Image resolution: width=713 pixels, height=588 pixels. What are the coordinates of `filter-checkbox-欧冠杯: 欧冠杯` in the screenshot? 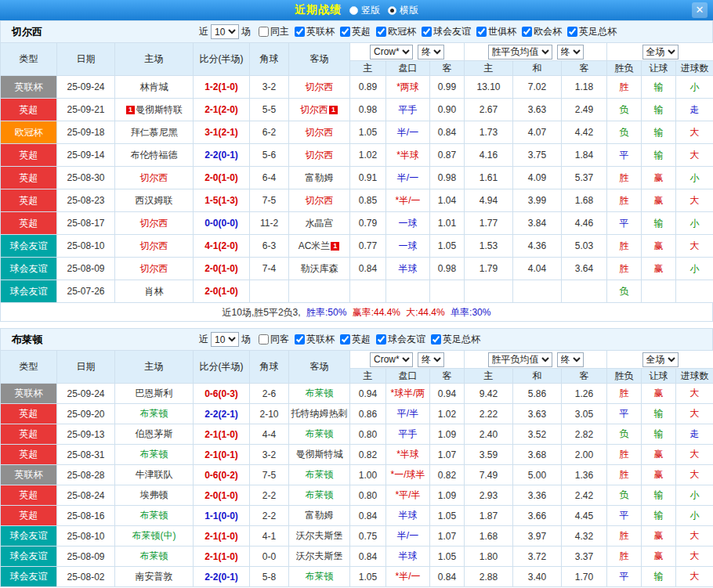 It's located at (396, 31).